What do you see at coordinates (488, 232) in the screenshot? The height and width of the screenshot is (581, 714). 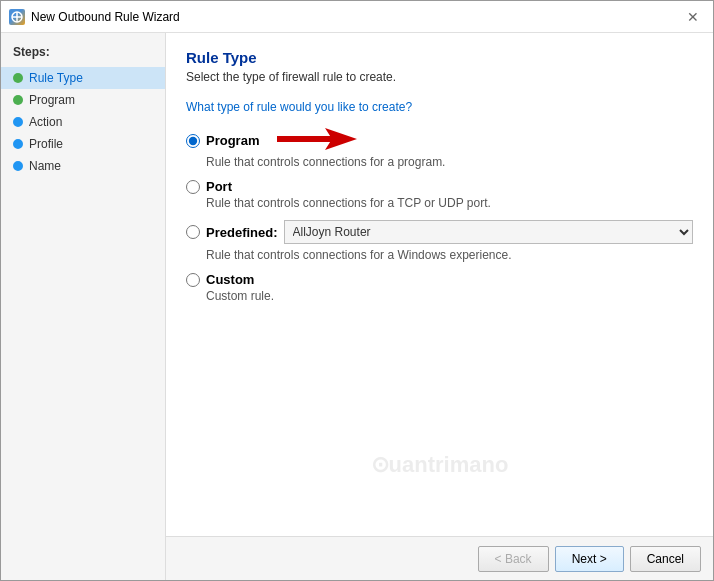 I see `predefined-select: AllJoyn Router` at bounding box center [488, 232].